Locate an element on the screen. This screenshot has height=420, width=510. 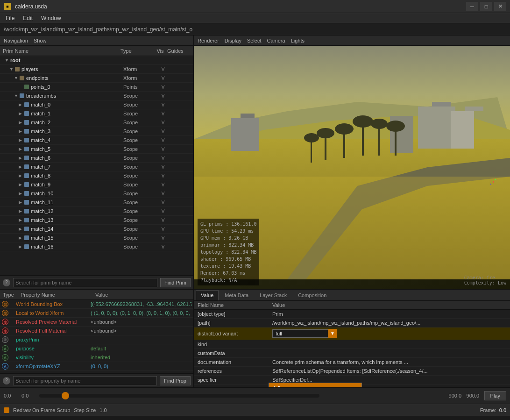
tree-row: ▶match_10 ScopeV is located at coordinates (97, 193).